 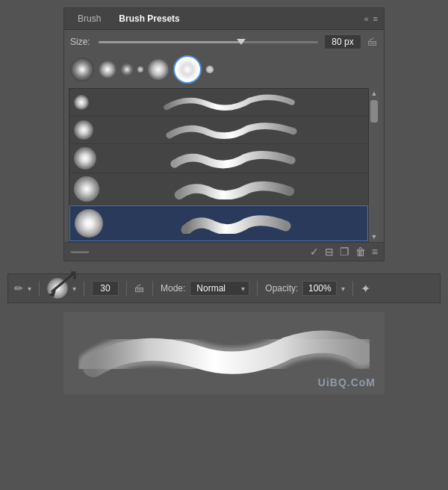 I want to click on collapse-button: «, so click(x=366, y=19).